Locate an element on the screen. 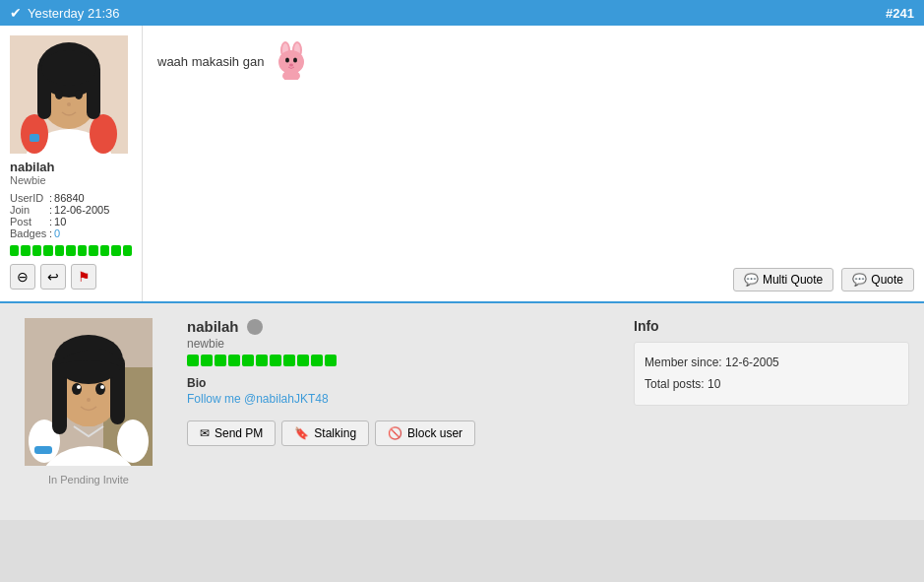 The width and height of the screenshot is (924, 582). profile-avatar-section: In Pending Invite is located at coordinates (89, 412).